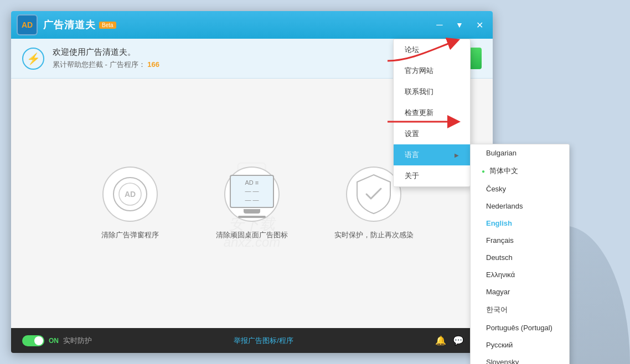  Describe the element at coordinates (245, 65) in the screenshot. I see `welcome-subtitle: 累计帮助您拦截 - 广告程序： 166` at that location.